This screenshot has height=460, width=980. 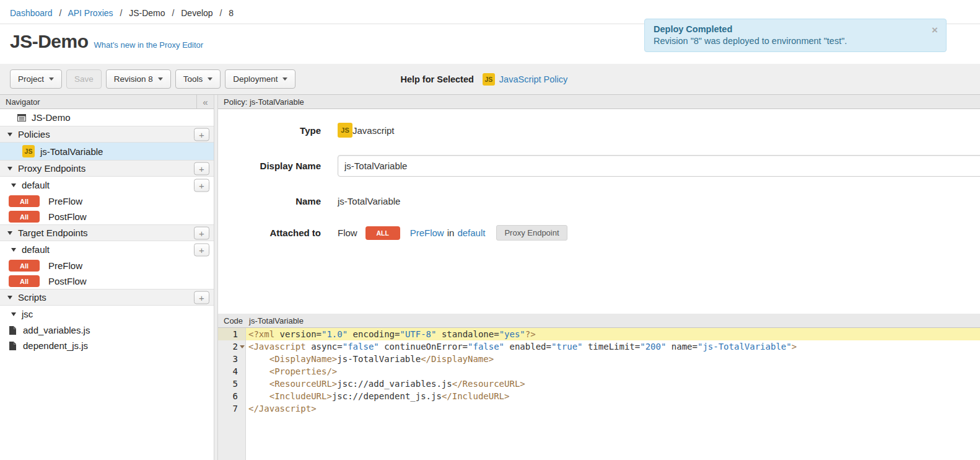 I want to click on nav-item-add-variables-js: add_variables.js, so click(x=107, y=330).